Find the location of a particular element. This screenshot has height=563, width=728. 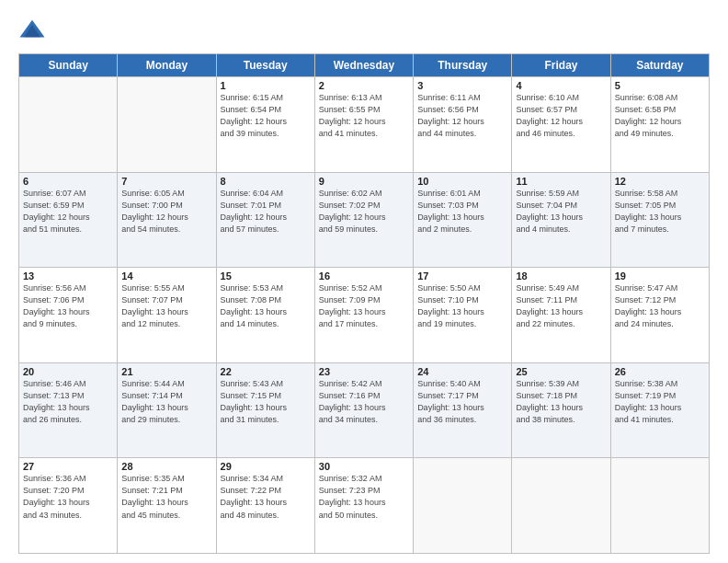

day-number: 12 is located at coordinates (660, 181).